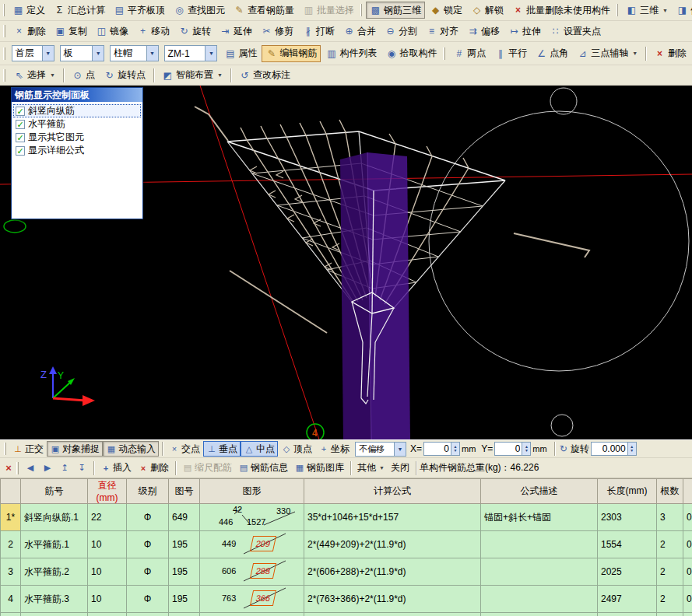  I want to click on split-button: ⊖分割, so click(401, 31).